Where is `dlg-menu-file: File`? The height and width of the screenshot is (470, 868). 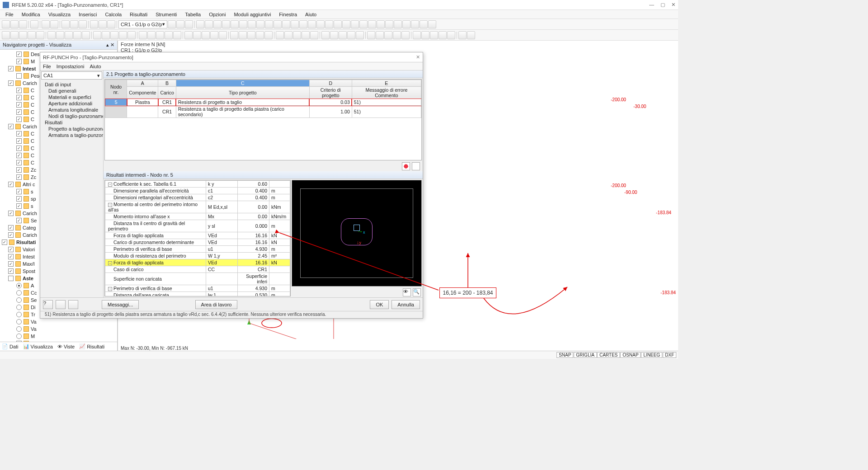
dlg-menu-file: File is located at coordinates (47, 66).